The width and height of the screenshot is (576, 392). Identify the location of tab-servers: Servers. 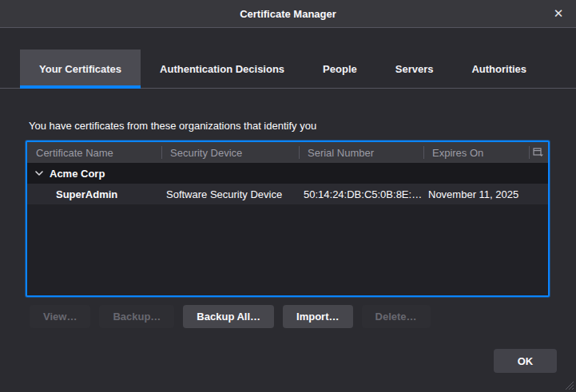
(415, 69).